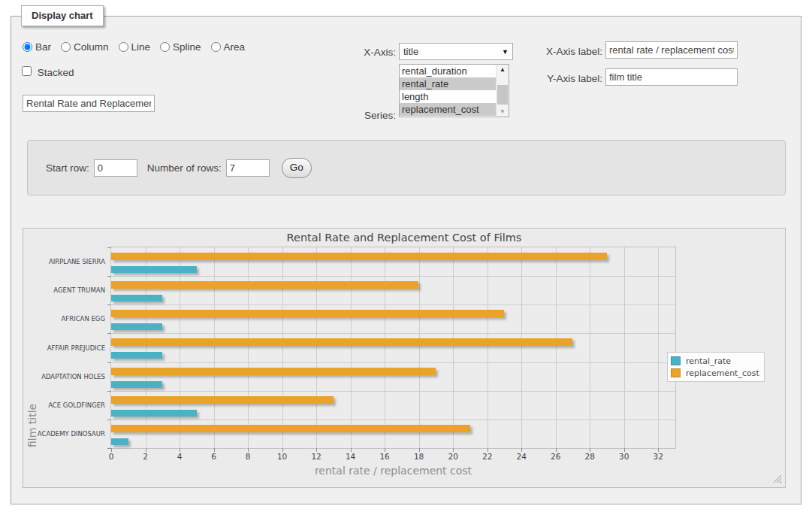 The height and width of the screenshot is (512, 812). What do you see at coordinates (502, 90) in the screenshot?
I see `series-scrollbar: ▲ ▼` at bounding box center [502, 90].